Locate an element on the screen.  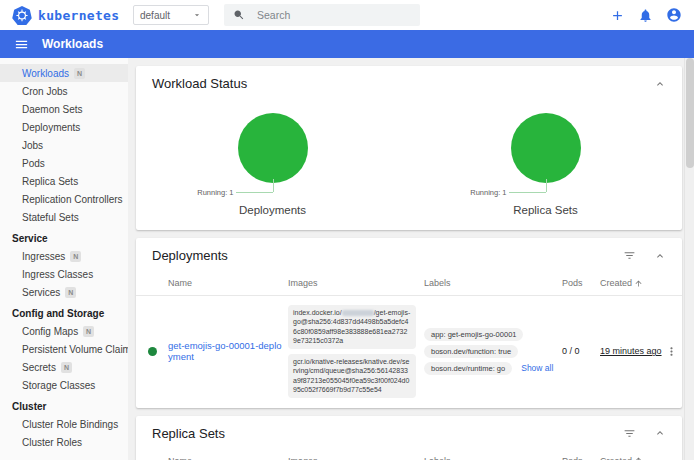
label-chip: boson.dev/function: true is located at coordinates (471, 352).